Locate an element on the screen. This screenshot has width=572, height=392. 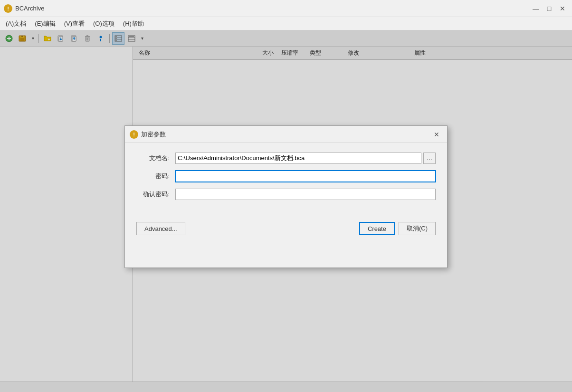
title-bar-controls: — □ ✕ is located at coordinates (549, 9).